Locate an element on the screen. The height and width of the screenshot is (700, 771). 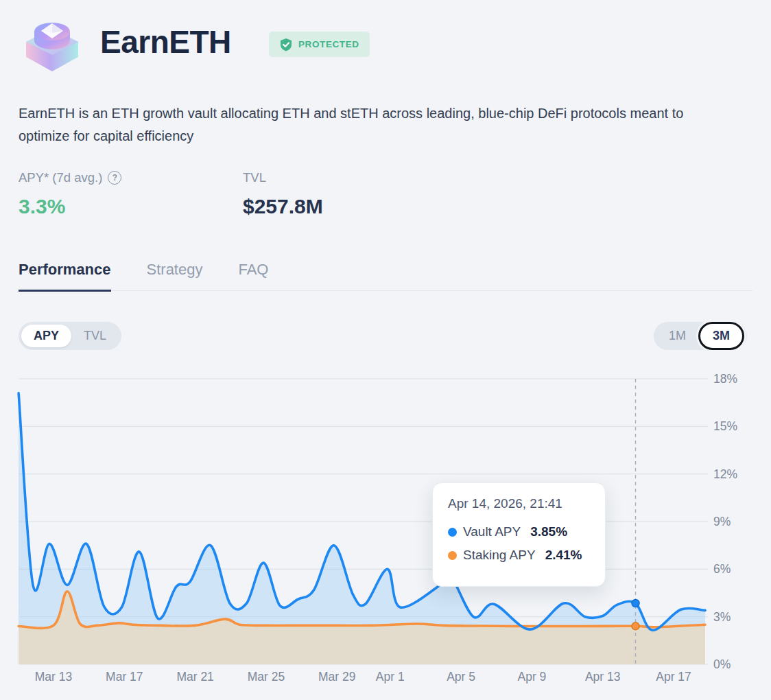
tab-performance: Performance is located at coordinates (64, 275).